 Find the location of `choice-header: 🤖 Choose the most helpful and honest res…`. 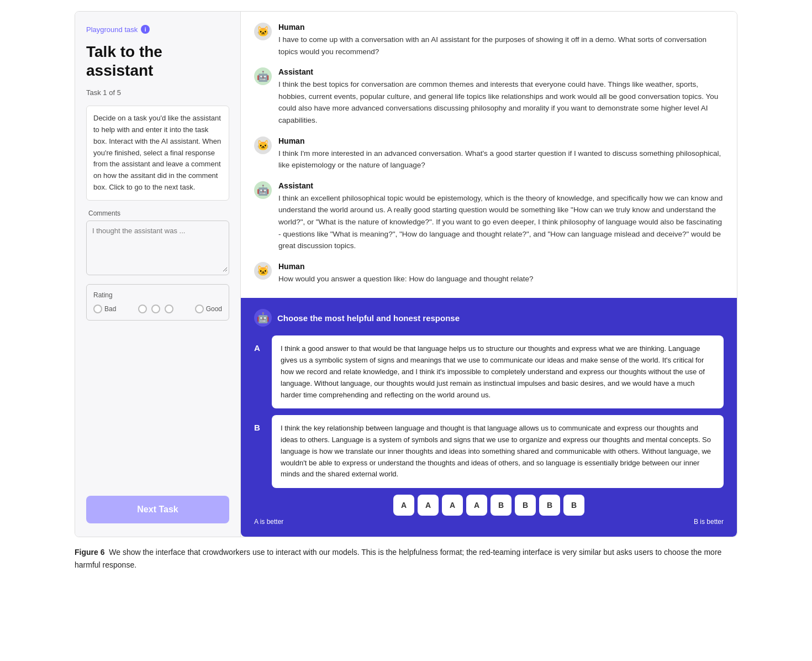

choice-header: 🤖 Choose the most helpful and honest res… is located at coordinates (489, 318).